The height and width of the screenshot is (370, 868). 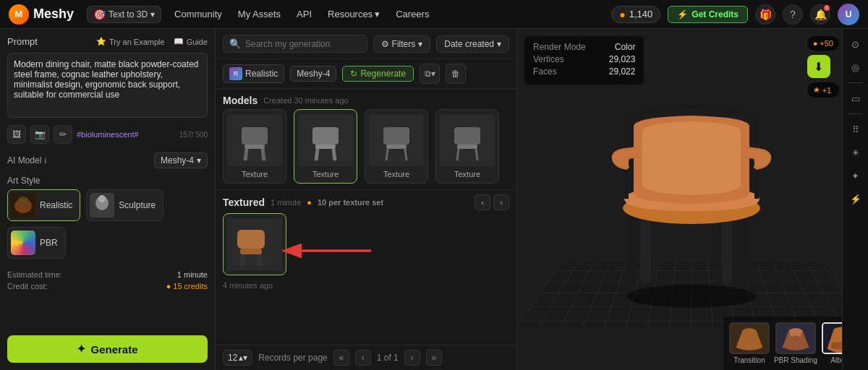 I want to click on download-button: ⬇, so click(x=819, y=66).